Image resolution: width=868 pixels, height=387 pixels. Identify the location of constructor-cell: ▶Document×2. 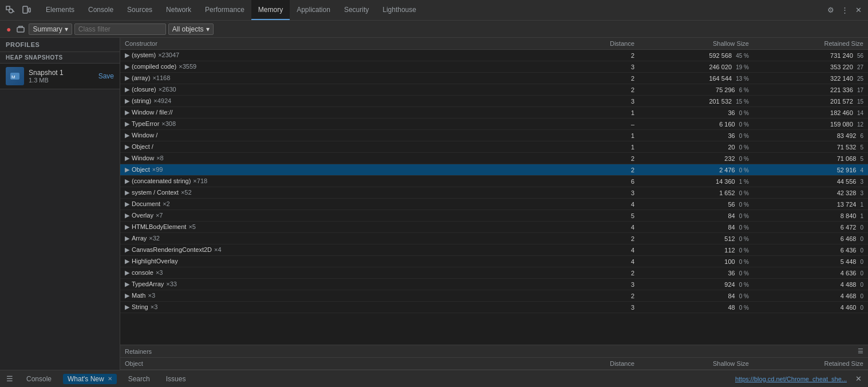
(357, 204).